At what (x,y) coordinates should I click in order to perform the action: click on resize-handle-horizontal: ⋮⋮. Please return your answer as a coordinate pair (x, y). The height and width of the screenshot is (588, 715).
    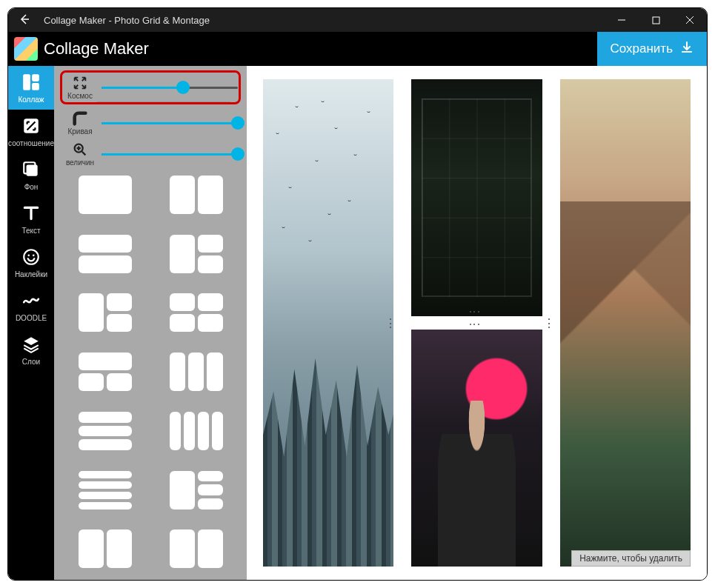
    Looking at the image, I should click on (474, 318).